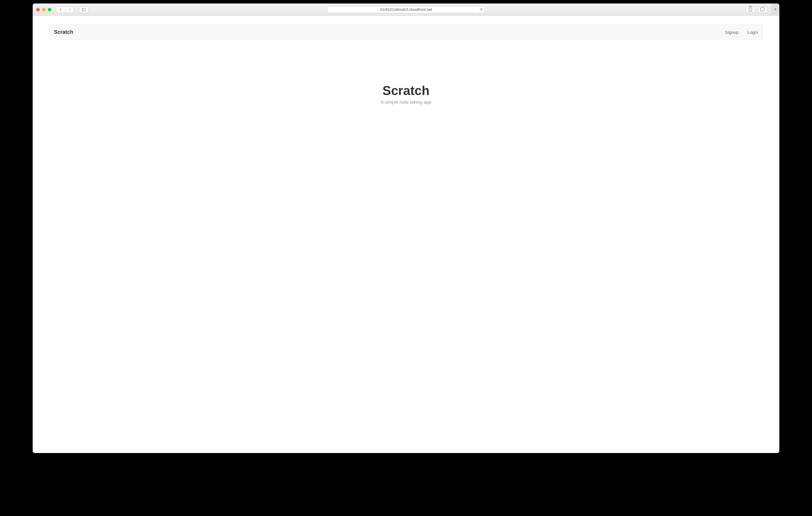 This screenshot has width=812, height=516. What do you see at coordinates (84, 9) in the screenshot?
I see `sidebar-toggle-button` at bounding box center [84, 9].